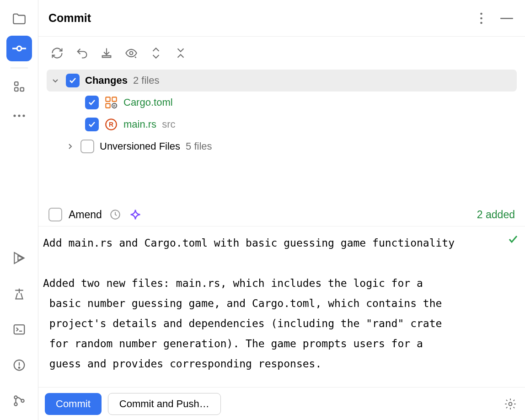 The height and width of the screenshot is (420, 525). I want to click on file-name: Cargo.toml, so click(148, 102).